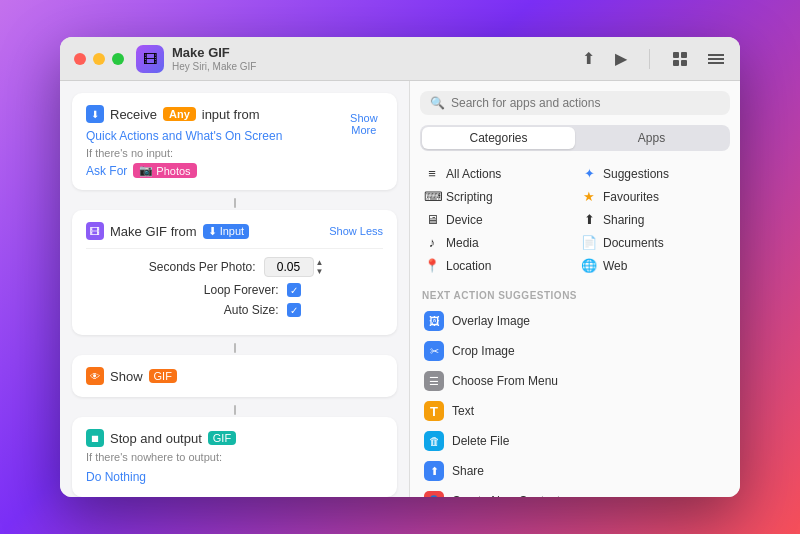  I want to click on hamburger-icon, so click(716, 59).